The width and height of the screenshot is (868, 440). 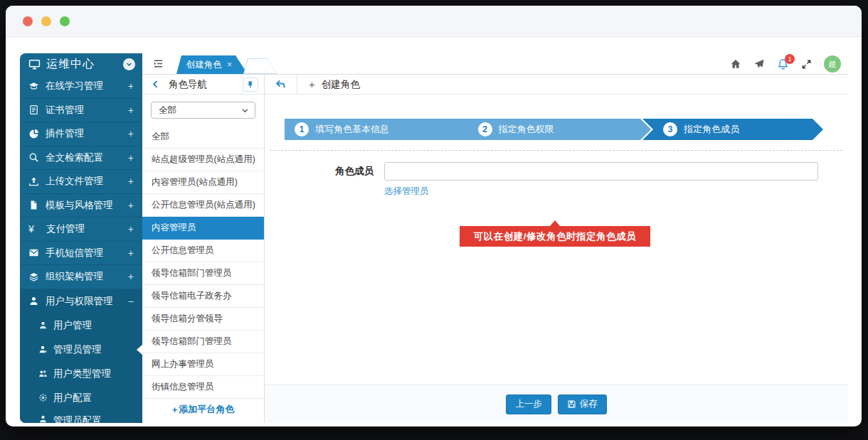 I want to click on collapse-circle-icon, so click(x=129, y=64).